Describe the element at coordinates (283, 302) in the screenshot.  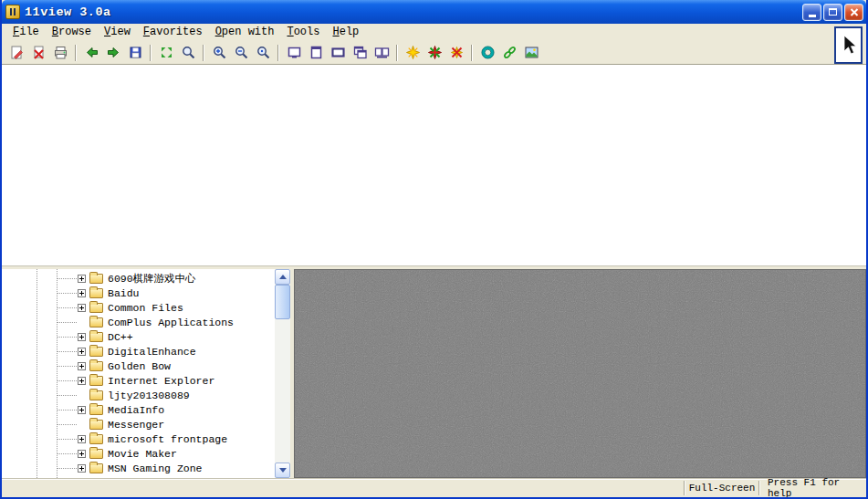
I see `scrollbar-thumb` at that location.